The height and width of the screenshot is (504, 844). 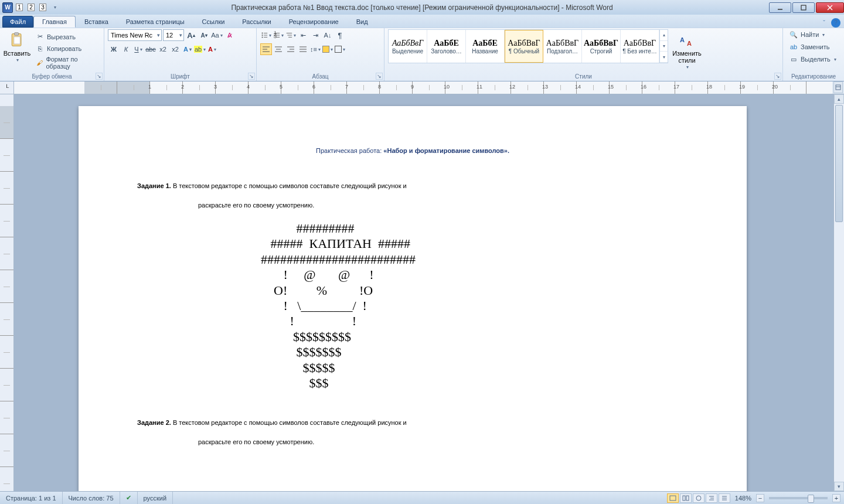 What do you see at coordinates (743, 498) in the screenshot?
I see `zoom-level: 148%` at bounding box center [743, 498].